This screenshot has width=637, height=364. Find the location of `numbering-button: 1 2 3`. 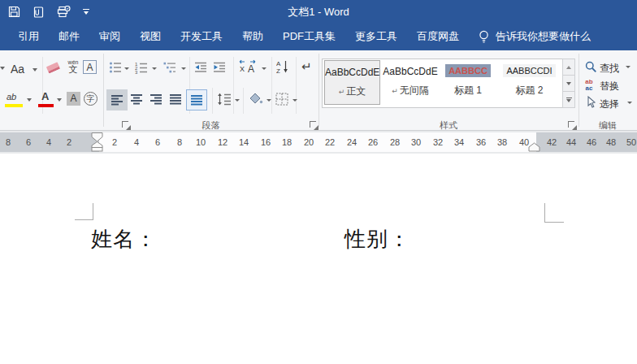

numbering-button: 1 2 3 is located at coordinates (141, 70).